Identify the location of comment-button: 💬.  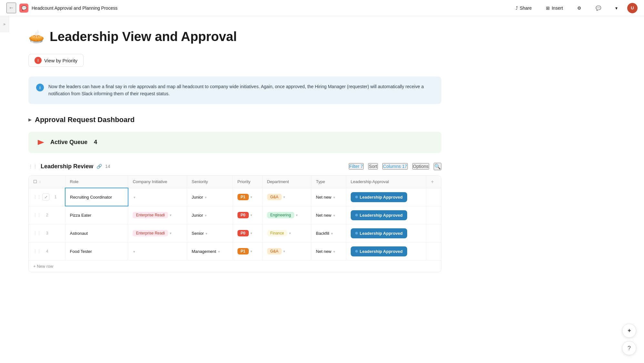
(598, 8).